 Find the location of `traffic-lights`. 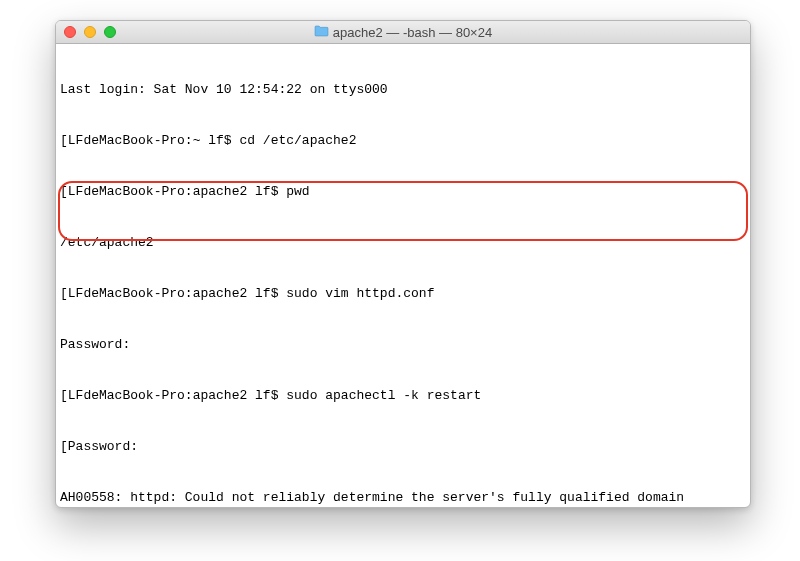

traffic-lights is located at coordinates (90, 32).